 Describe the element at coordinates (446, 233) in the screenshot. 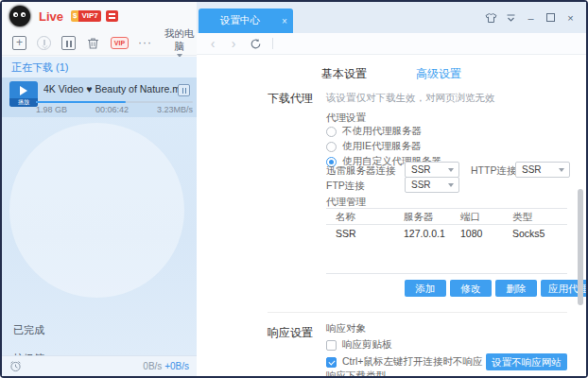

I see `table-row: SSR 127.0.0.1 1080 Socks5` at that location.